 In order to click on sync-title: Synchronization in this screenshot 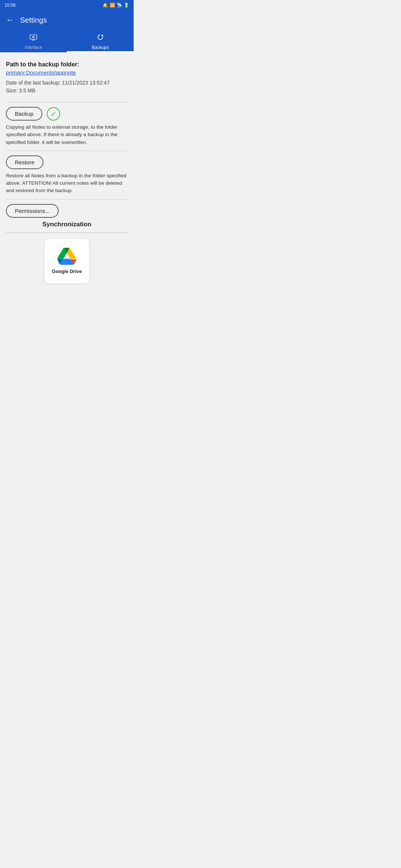, I will do `click(67, 224)`.